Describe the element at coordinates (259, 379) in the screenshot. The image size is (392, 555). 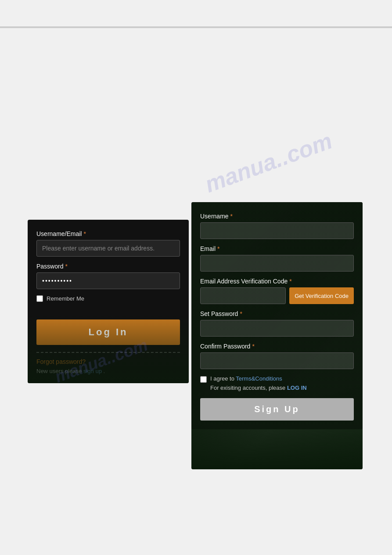
I see `terms-conditions-link: Terms&Conditions` at that location.